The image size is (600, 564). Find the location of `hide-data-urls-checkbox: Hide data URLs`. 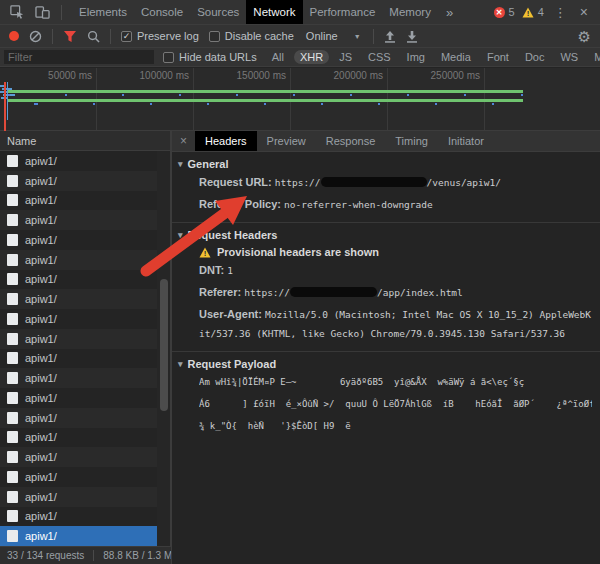

hide-data-urls-checkbox: Hide data URLs is located at coordinates (210, 57).